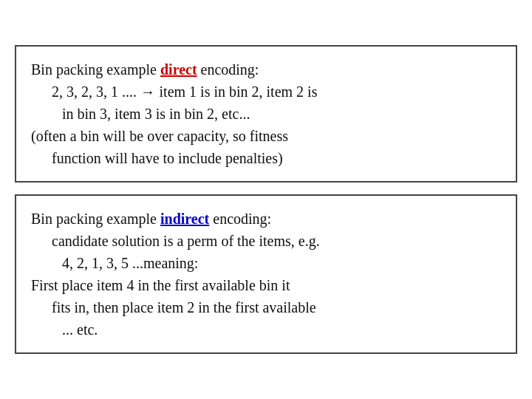  I want to click on card1-line2-post: item 1 is in bin 2, item 2 is, so click(239, 92).